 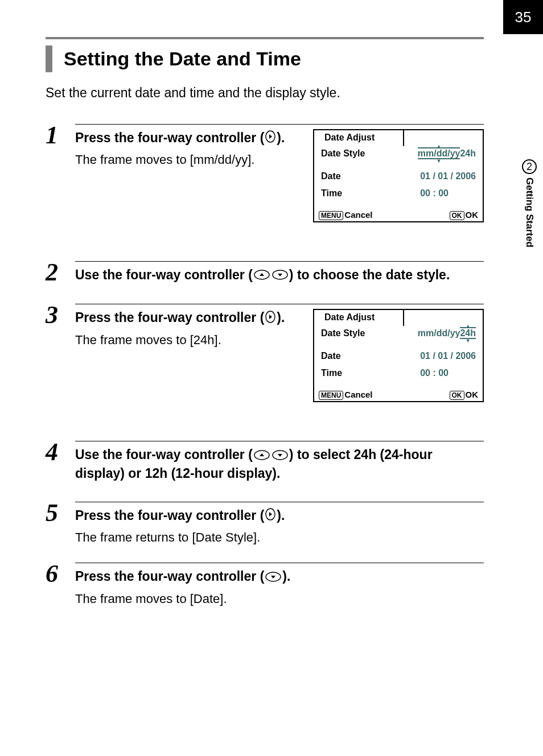 I want to click on step-number: 4, so click(x=55, y=463).